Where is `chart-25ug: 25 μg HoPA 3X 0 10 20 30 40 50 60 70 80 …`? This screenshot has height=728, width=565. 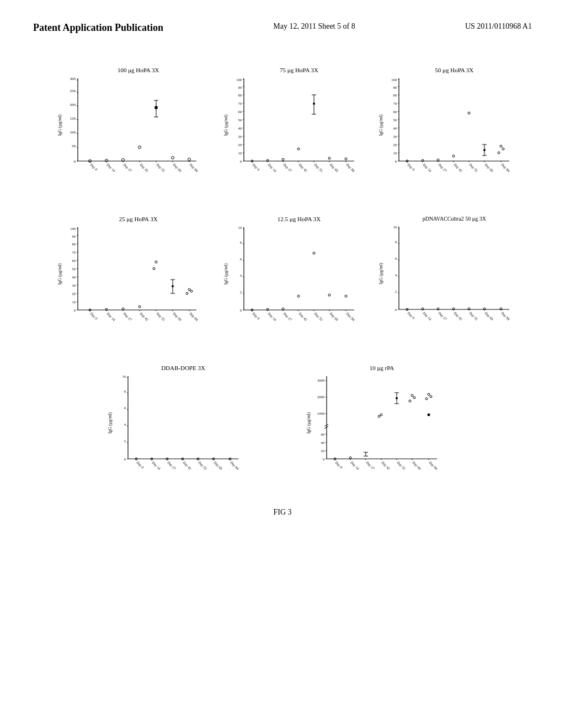 chart-25ug: 25 μg HoPA 3X 0 10 20 30 40 50 60 70 80 … is located at coordinates (138, 276).